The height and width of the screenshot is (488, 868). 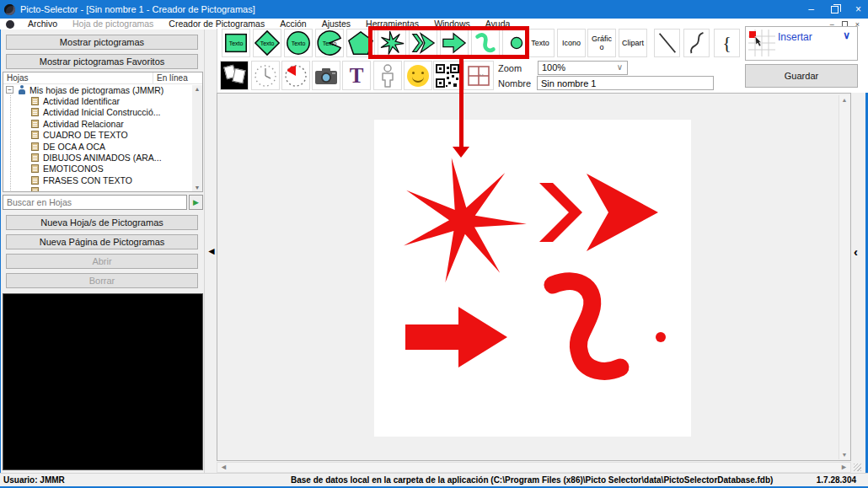 What do you see at coordinates (532, 480) in the screenshot?
I see `status-database-path: Base de datos local en la carpeta de la …` at bounding box center [532, 480].